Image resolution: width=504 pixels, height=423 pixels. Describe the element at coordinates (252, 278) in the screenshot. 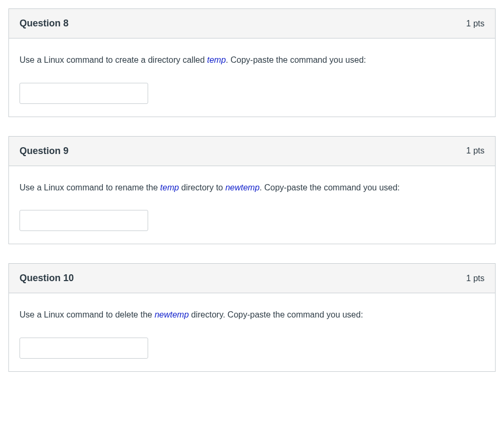

I see `question-header: Question 101 pts` at that location.